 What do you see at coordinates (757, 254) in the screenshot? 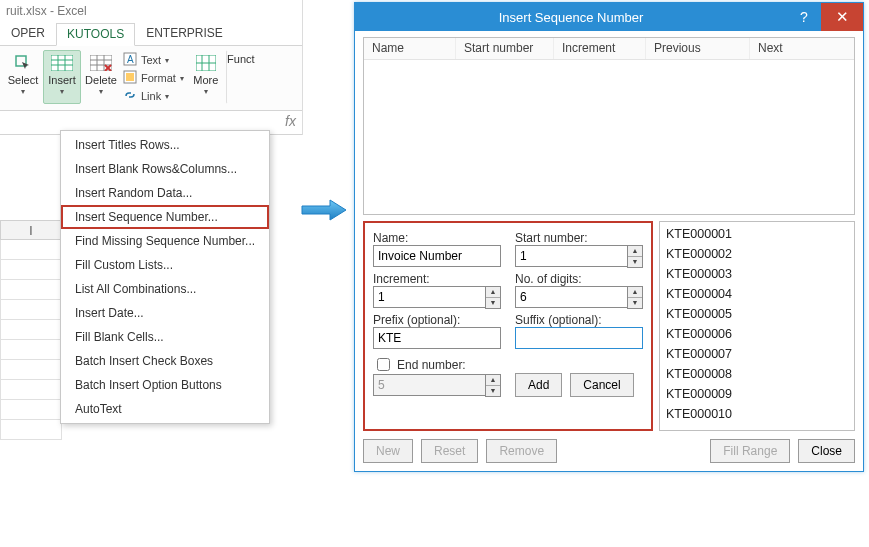
I see `preview-line: KTE000002` at bounding box center [757, 254].